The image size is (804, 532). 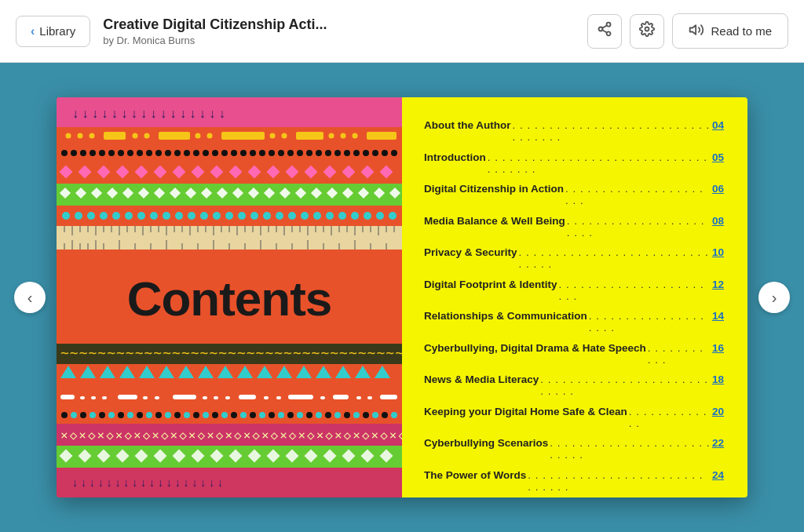 What do you see at coordinates (231, 435) in the screenshot?
I see `svg-text:×◇×◇×◇×◇×◇×◇×◇×◇×◇×◇×◇×◇×◇×◇×◇: ×◇×◇×◇×◇×◇×◇×◇×◇×◇×◇×◇×◇×◇×◇×◇×◇×◇×◇×◇×◇` at bounding box center [231, 435].